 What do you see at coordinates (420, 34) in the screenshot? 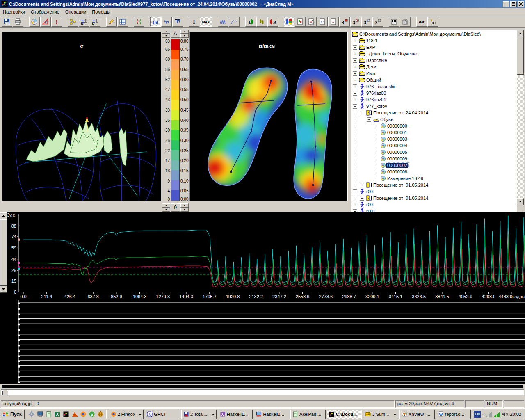
I see `tree-label: C:\Documents and Settings\Admin\Мои доку…` at bounding box center [420, 34].